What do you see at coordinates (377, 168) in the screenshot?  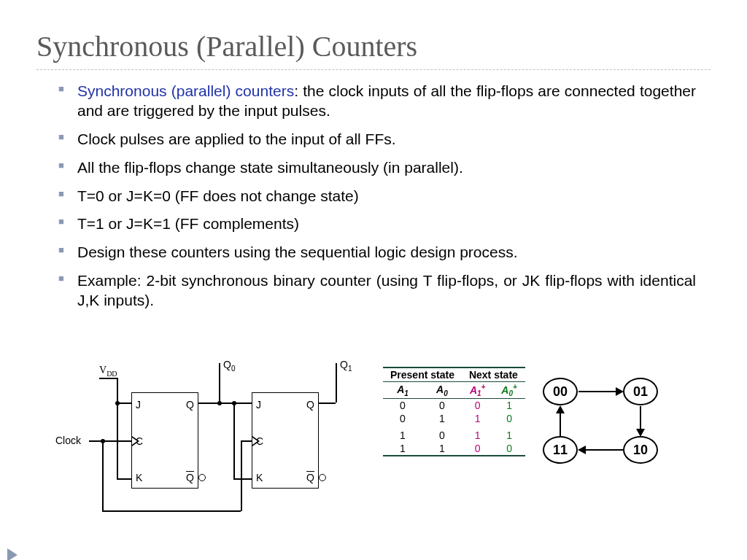 I see `bullet-item: All the flip-flops change state simultan…` at bounding box center [377, 168].